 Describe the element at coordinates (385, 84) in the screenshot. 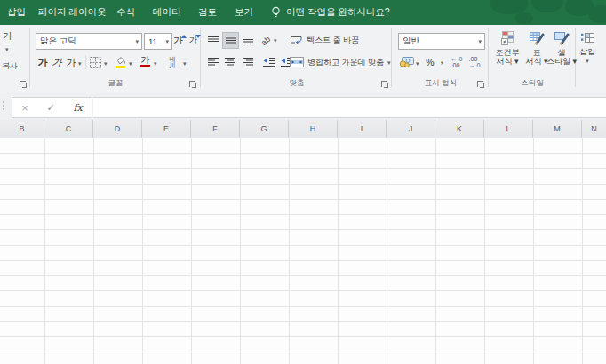

I see `alignment-dialog-launcher` at that location.